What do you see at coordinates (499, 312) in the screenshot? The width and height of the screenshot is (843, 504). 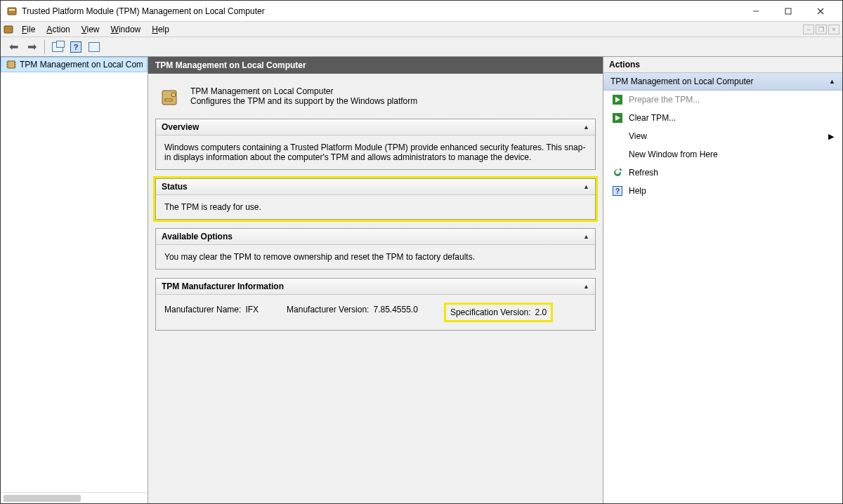 I see `specification-version-cell: Specification Version: 2.0` at bounding box center [499, 312].